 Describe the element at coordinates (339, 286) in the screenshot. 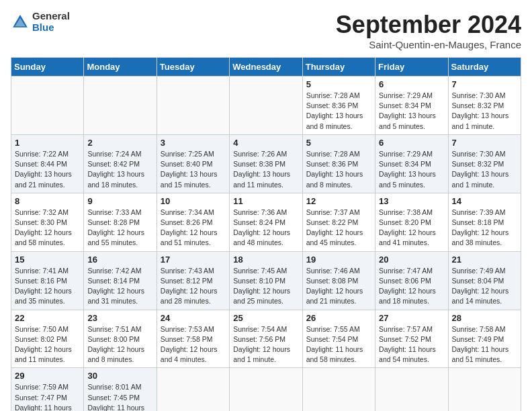

I see `day-info: Sunrise: 7:46 AM Sunset: 8:08 PM Dayligh…` at that location.